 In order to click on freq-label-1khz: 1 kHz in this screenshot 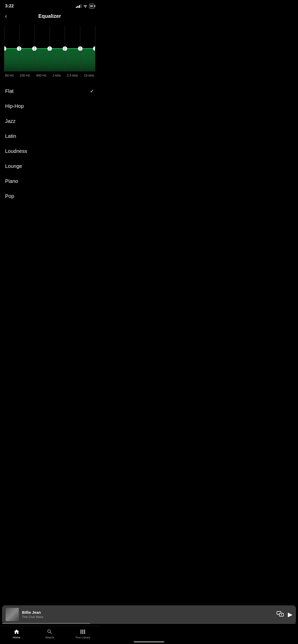, I will do `click(57, 75)`.